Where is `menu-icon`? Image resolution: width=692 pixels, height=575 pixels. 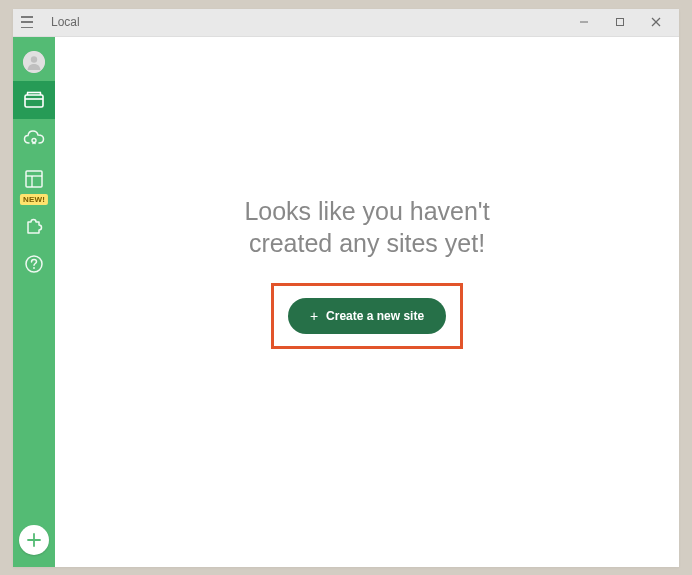
menu-icon is located at coordinates (27, 22).